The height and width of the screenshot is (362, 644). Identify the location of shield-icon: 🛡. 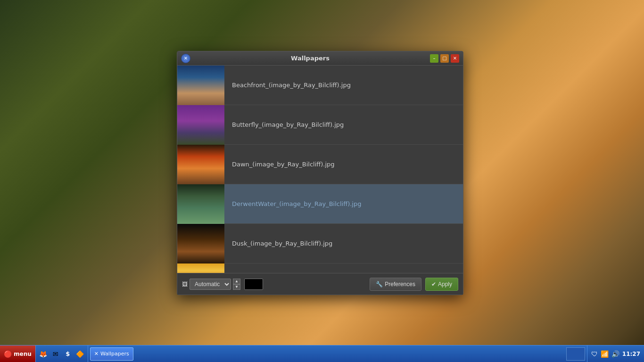
(594, 354).